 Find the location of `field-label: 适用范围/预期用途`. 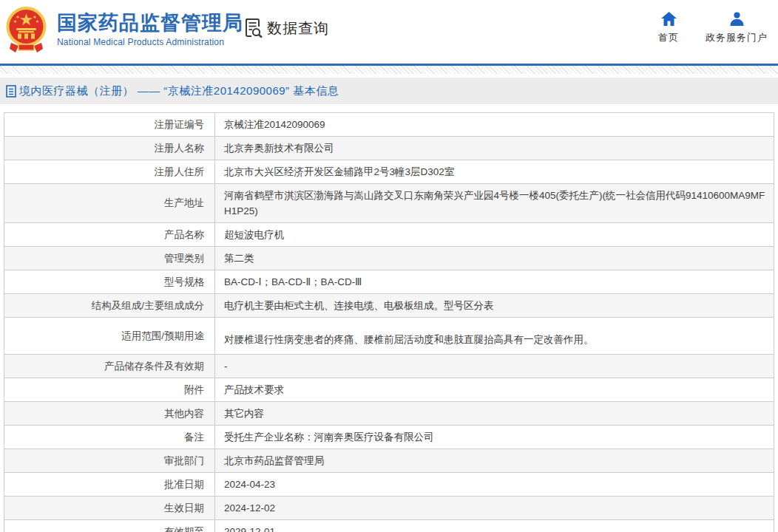

field-label: 适用范围/预期用途 is located at coordinates (109, 336).